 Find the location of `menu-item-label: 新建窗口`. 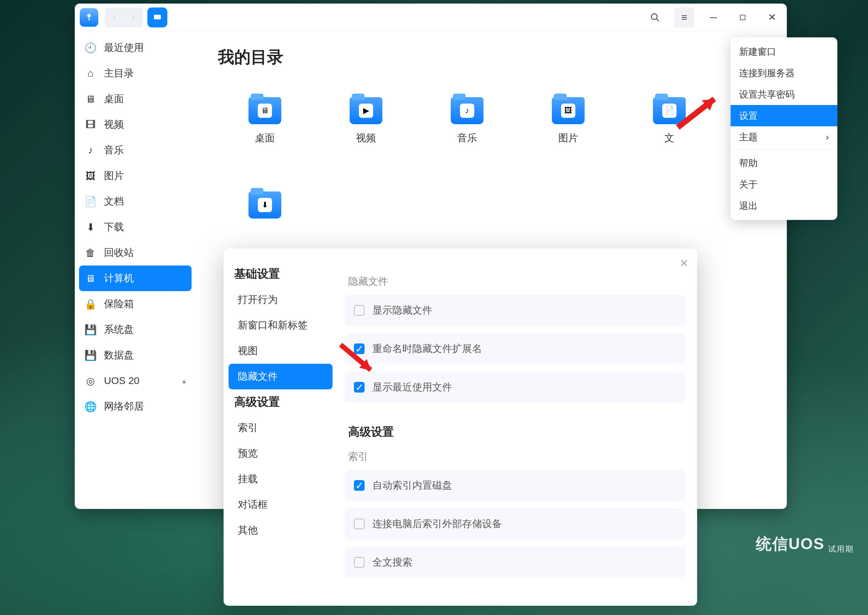

menu-item-label: 新建窗口 is located at coordinates (758, 52).